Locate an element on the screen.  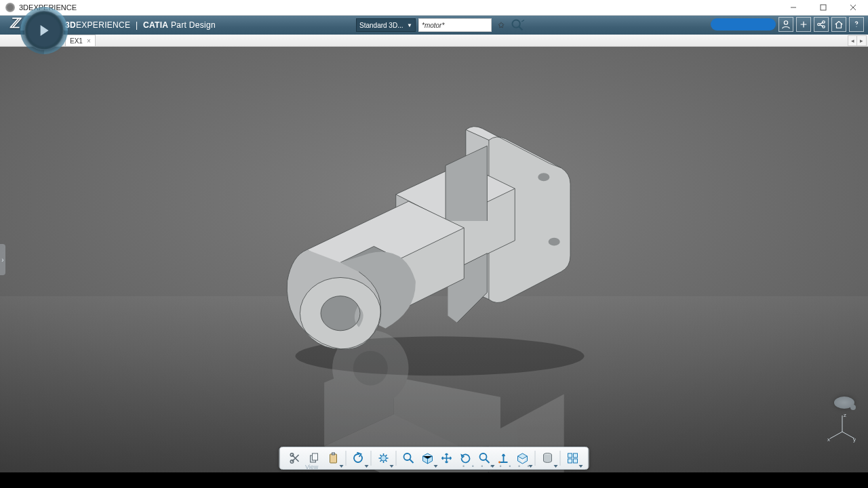
tab-label: EX1 is located at coordinates (76, 41).